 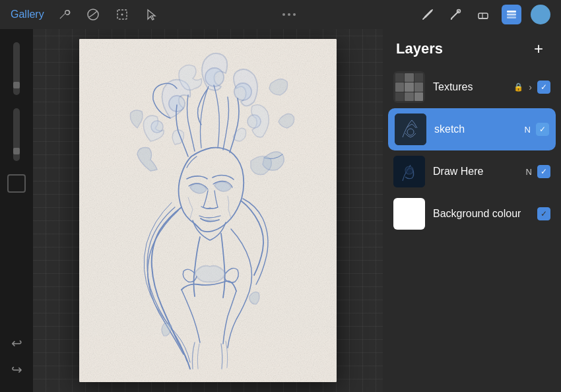 I want to click on layer-item-sketch: sketch N ✓, so click(x=472, y=129).